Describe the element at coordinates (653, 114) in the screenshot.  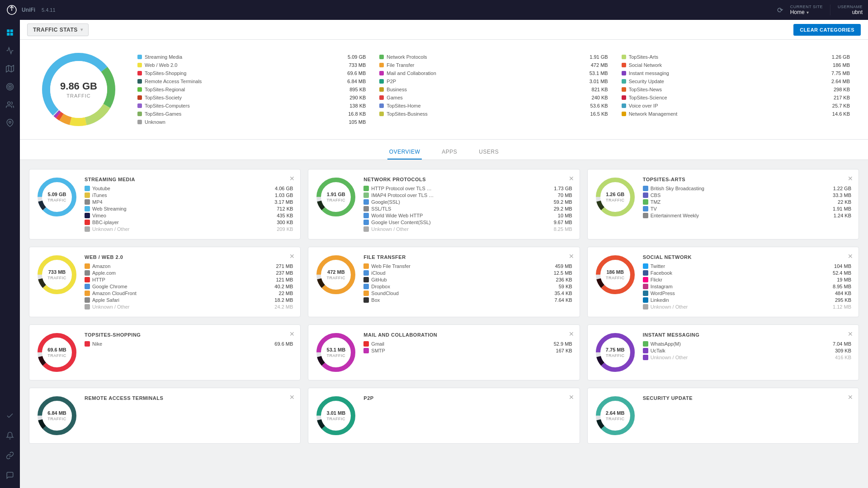
I see `legend-item-name: Network Management` at that location.